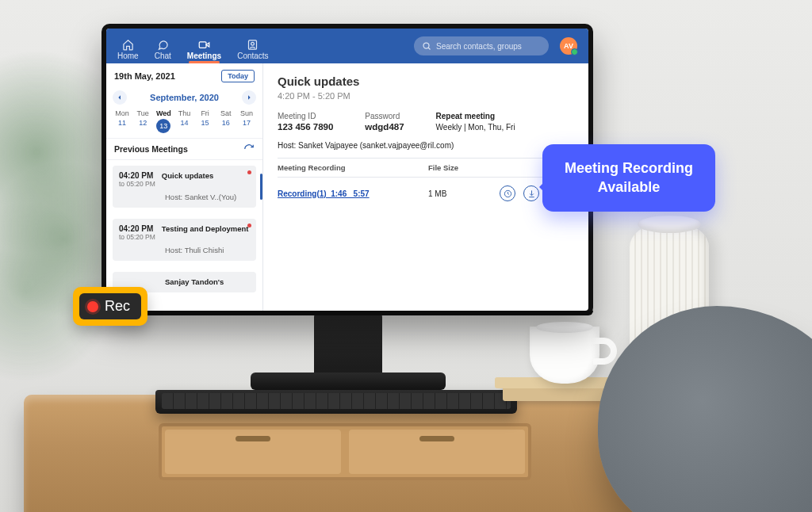 The height and width of the screenshot is (512, 812). Describe the element at coordinates (347, 46) in the screenshot. I see `top-nav-bar: Home Chat Meetings` at that location.